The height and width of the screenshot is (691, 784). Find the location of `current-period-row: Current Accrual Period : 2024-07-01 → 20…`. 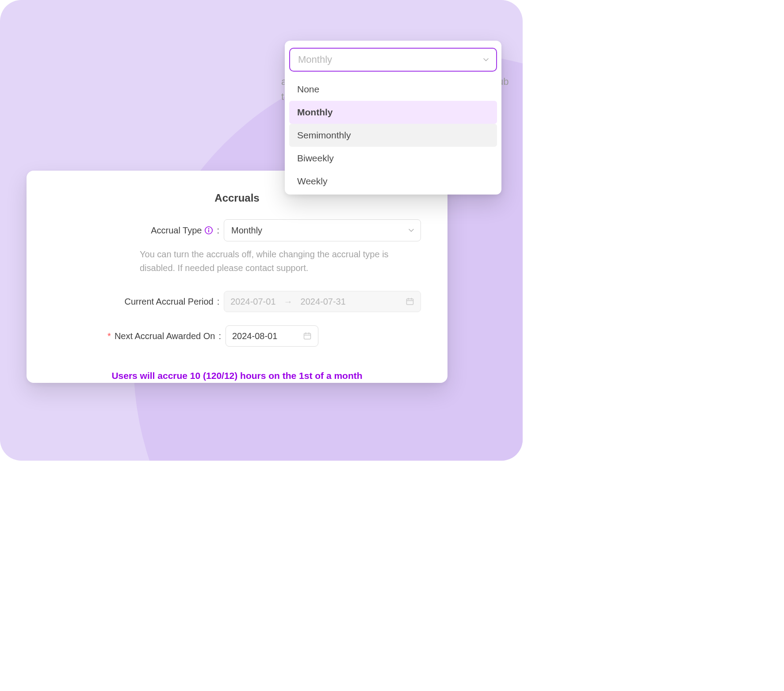

current-period-row: Current Accrual Period : 2024-07-01 → 20… is located at coordinates (237, 302).